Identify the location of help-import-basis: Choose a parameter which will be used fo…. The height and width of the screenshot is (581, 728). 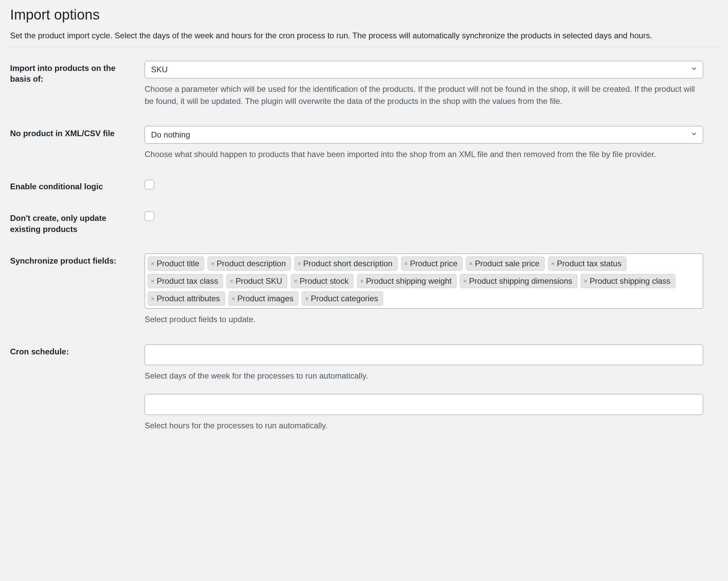
(424, 95).